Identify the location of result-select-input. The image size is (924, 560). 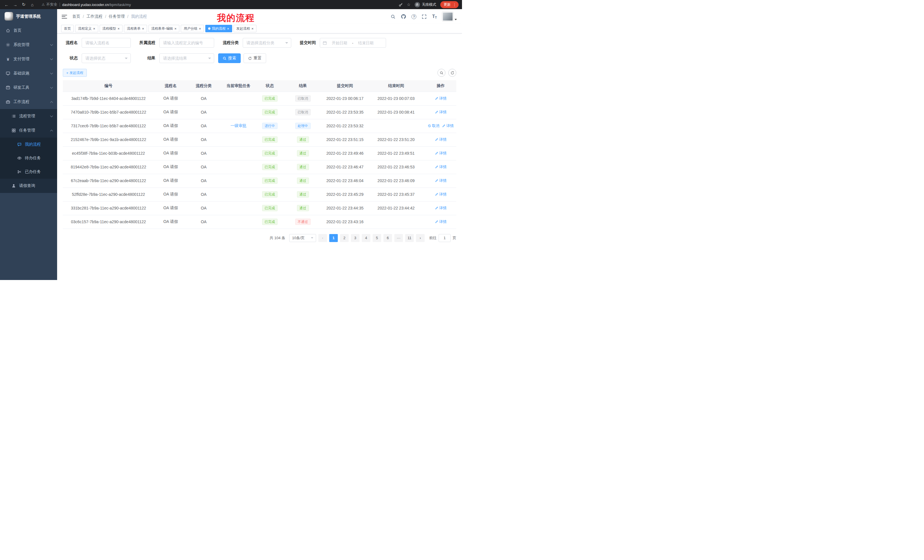
(187, 58).